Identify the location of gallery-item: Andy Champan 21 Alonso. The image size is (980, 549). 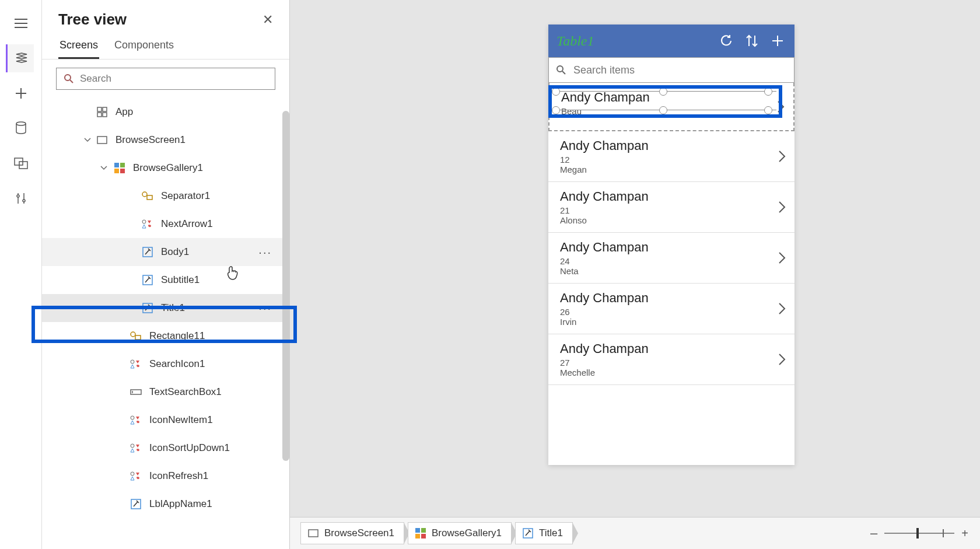
(671, 208).